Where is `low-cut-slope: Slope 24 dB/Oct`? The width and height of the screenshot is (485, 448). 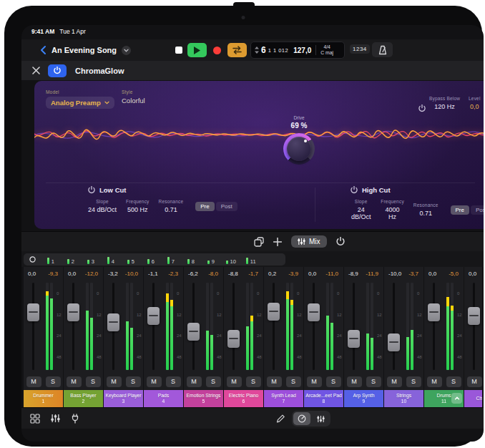
low-cut-slope: Slope 24 dB/Oct is located at coordinates (102, 206).